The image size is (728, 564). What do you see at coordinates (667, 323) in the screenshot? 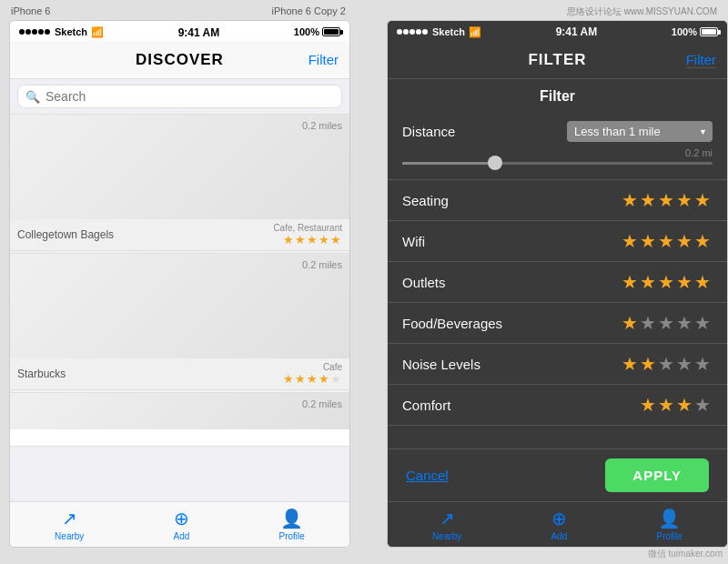
I see `food-stars: ★★★★★` at bounding box center [667, 323].